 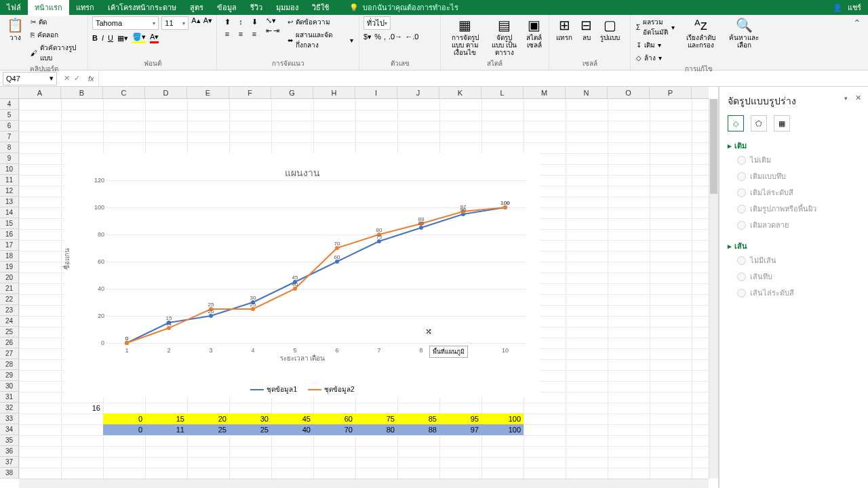 I want to click on cancel-icon: ✕, so click(x=66, y=79).